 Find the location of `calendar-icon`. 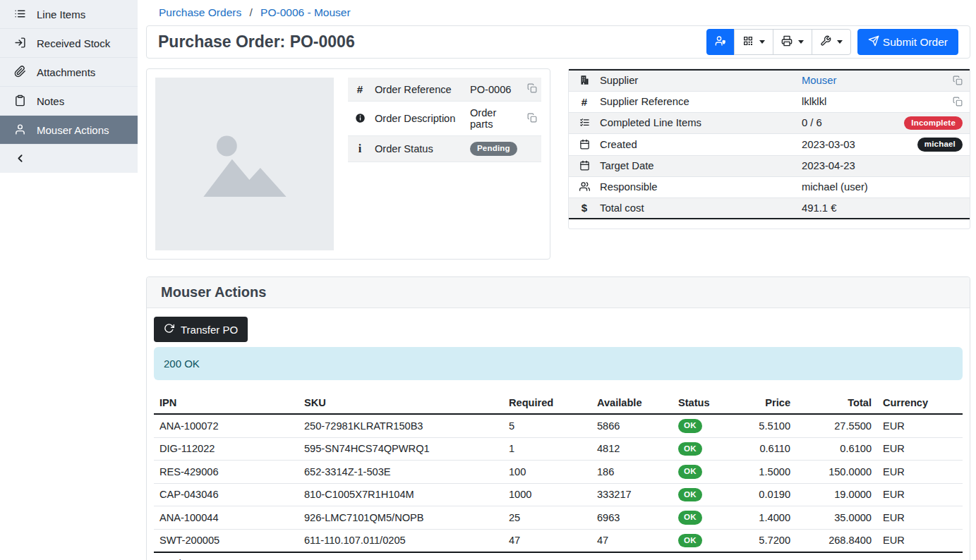

calendar-icon is located at coordinates (584, 145).